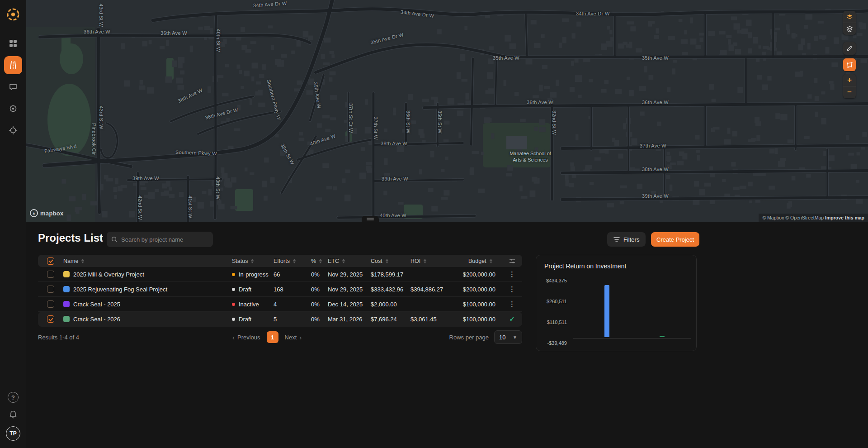 The height and width of the screenshot is (448, 868). I want to click on layers-icon, so click(850, 29).